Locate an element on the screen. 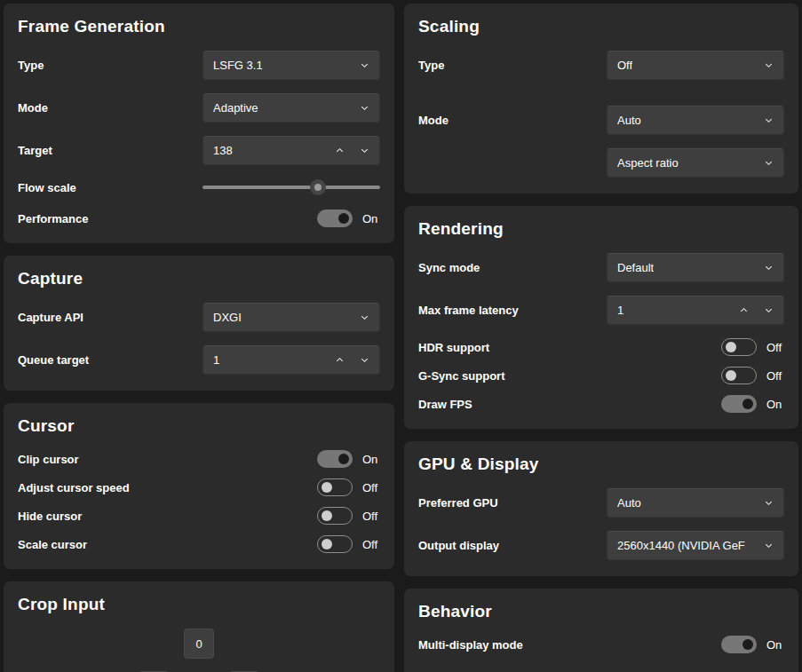 Image resolution: width=802 pixels, height=672 pixels. spinner-value: 138 is located at coordinates (223, 151).